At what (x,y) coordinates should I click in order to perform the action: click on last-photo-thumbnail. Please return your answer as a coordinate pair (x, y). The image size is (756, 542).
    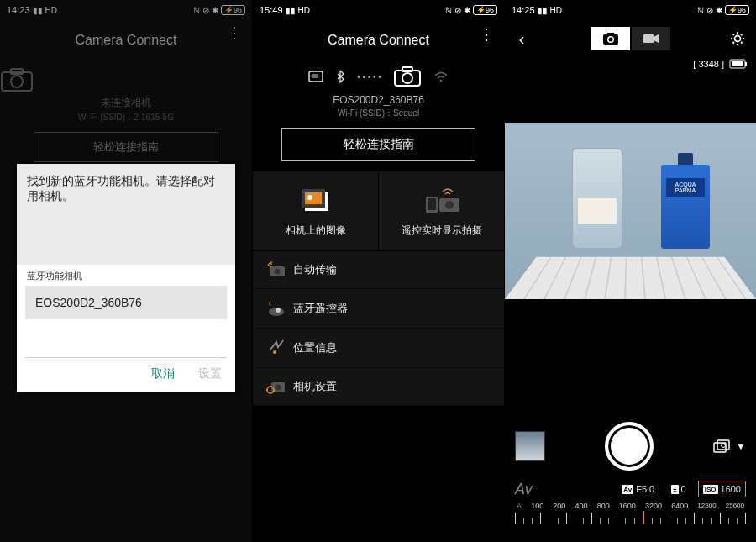
    Looking at the image, I should click on (530, 446).